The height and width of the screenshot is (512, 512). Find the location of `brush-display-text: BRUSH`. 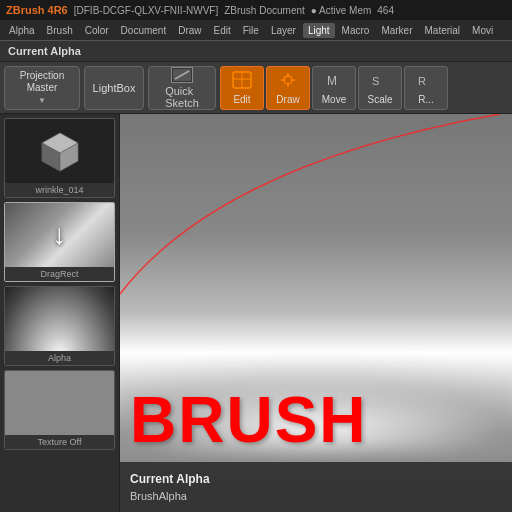

brush-display-text: BRUSH is located at coordinates (249, 420).